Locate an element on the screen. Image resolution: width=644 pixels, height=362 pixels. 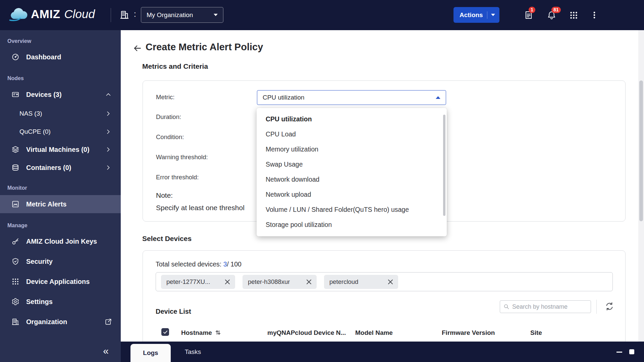
sidebar-item-containers: Containers (0) is located at coordinates (60, 168).